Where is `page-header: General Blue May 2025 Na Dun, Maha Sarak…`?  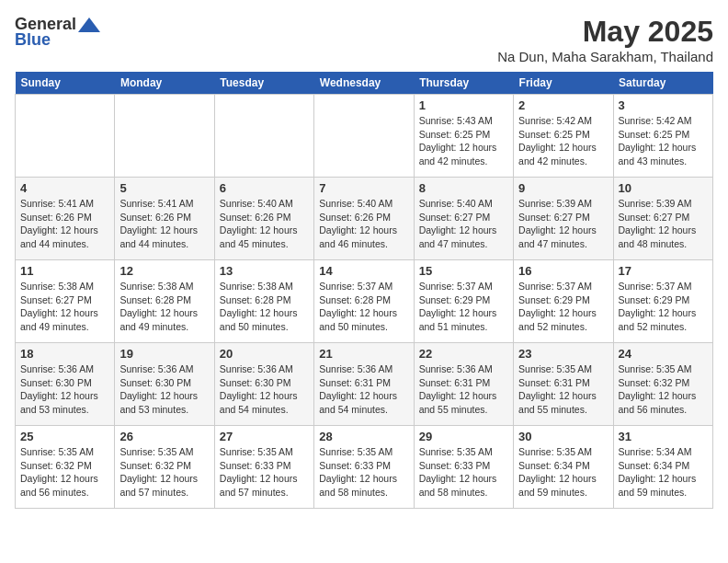
page-header: General Blue May 2025 Na Dun, Maha Sarak… is located at coordinates (364, 40).